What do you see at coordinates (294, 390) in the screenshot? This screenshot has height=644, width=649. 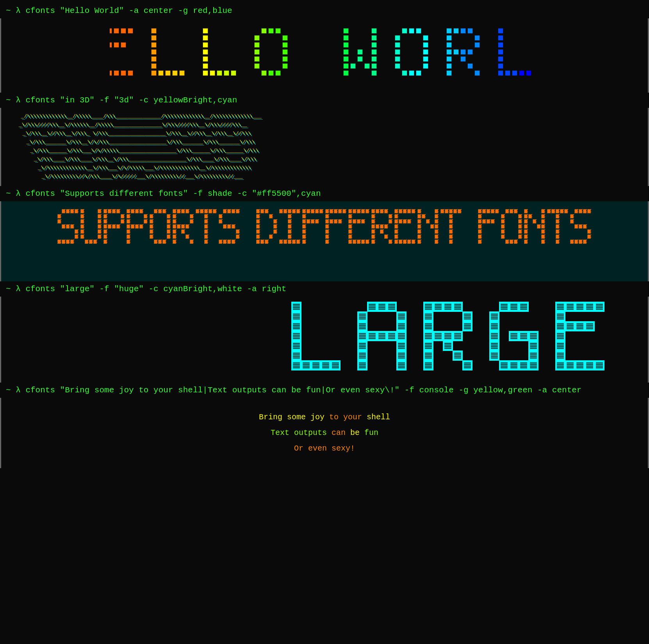 I see `command-text-5: ~ λ cfonts "Bring some joy to your shell…` at bounding box center [294, 390].